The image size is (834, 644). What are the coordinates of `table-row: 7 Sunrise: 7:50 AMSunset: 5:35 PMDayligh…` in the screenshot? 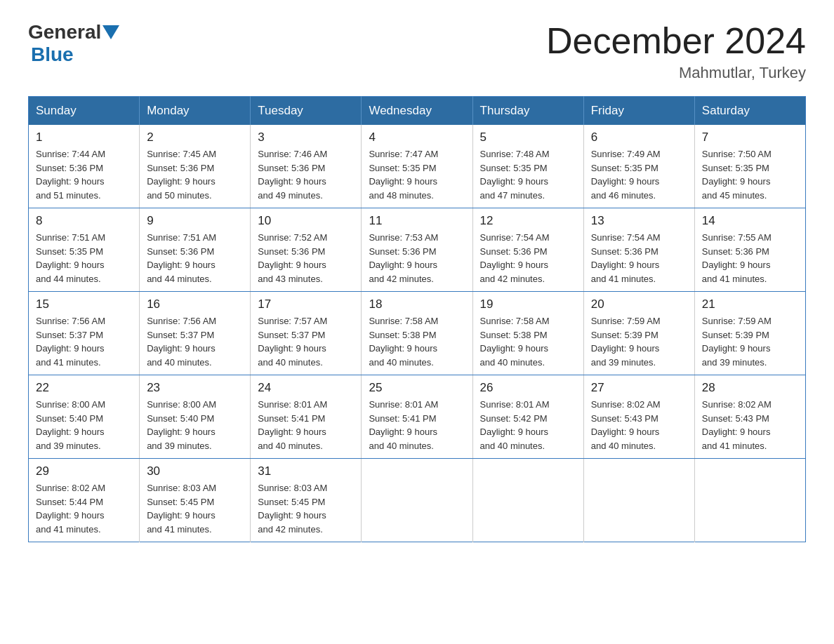 It's located at (750, 167).